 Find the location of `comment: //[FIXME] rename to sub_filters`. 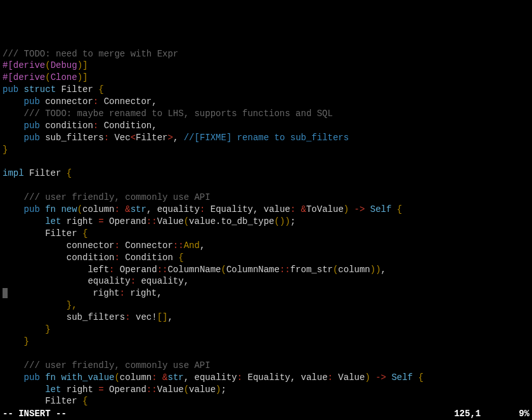

comment: //[FIXME] rename to sub_filters is located at coordinates (266, 138).